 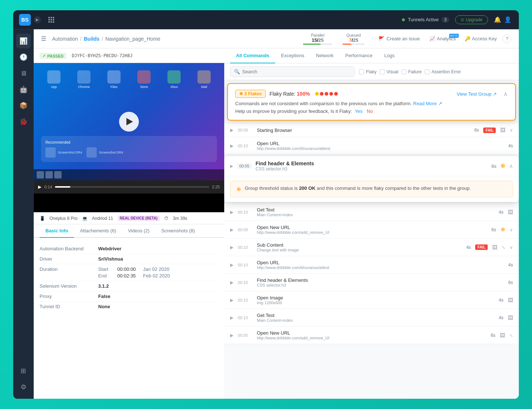 I want to click on table-row: ▶ 00:10 Sub Content Change text with ima…, so click(x=372, y=247).